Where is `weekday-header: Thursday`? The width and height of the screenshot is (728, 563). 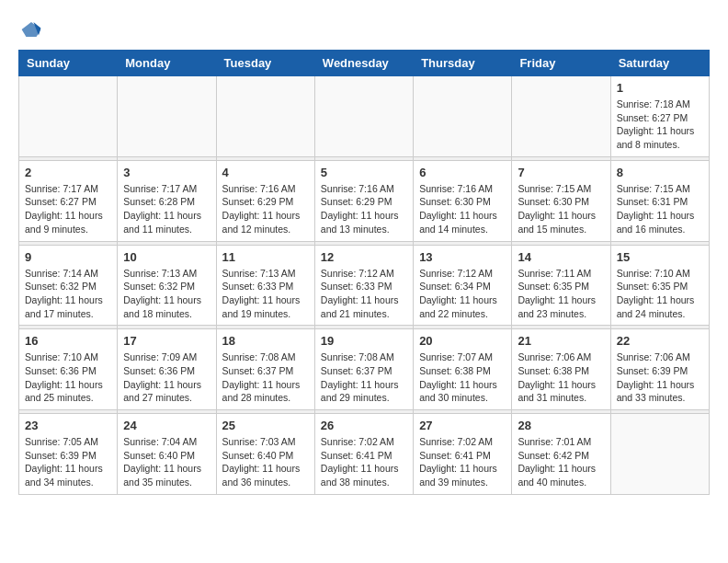
weekday-header: Thursday is located at coordinates (463, 63).